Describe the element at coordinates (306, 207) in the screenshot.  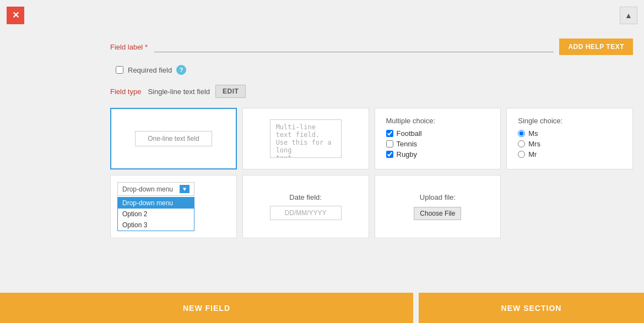
I see `date-field-card: Date field: DD/MM/YYYY` at that location.